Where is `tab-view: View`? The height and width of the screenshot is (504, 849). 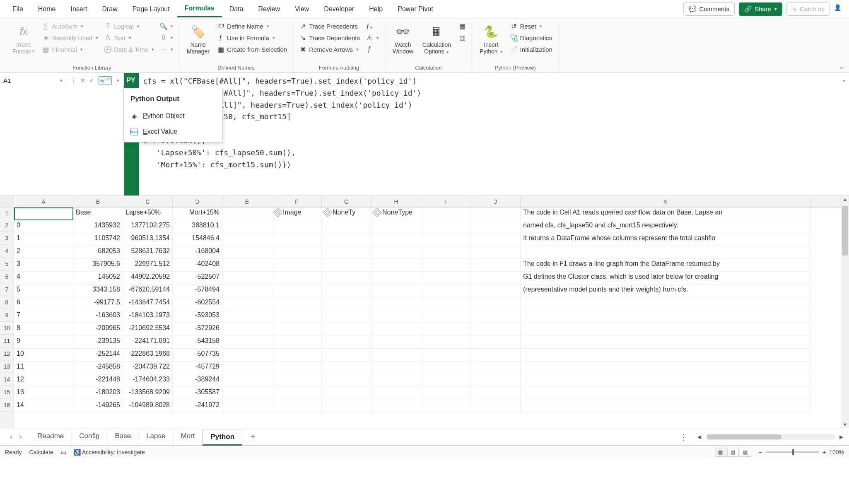 tab-view: View is located at coordinates (302, 9).